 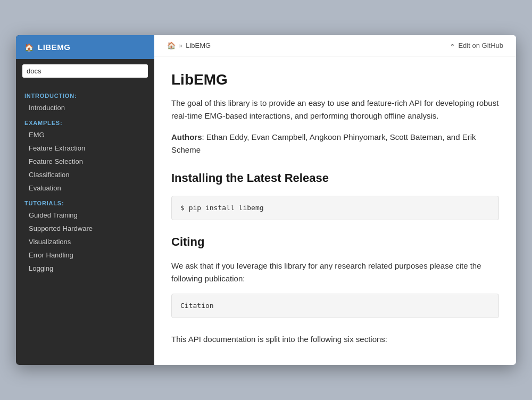 I want to click on sections-text: This API documentation is split into the…, so click(x=335, y=339).